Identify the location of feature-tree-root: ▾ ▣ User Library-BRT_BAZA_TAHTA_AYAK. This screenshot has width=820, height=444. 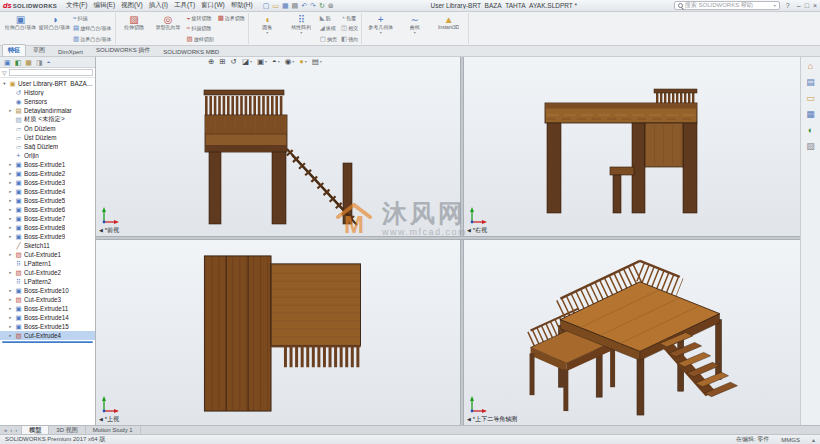
(48, 84).